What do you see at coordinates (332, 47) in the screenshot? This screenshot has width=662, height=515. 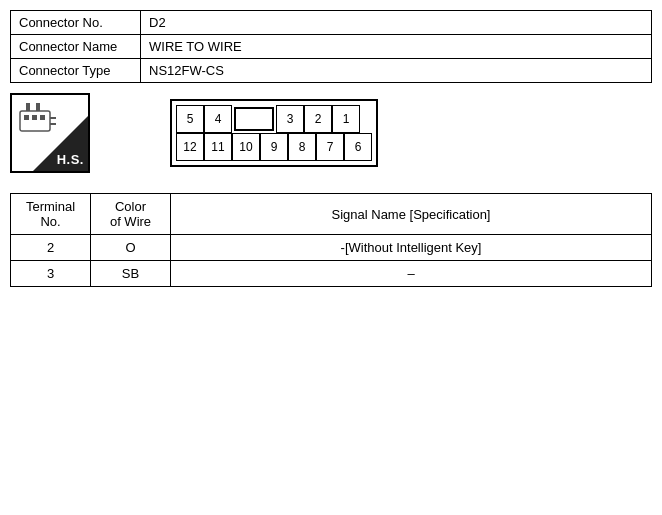 I see `info-row: Connector Name WIRE TO WIRE` at bounding box center [332, 47].